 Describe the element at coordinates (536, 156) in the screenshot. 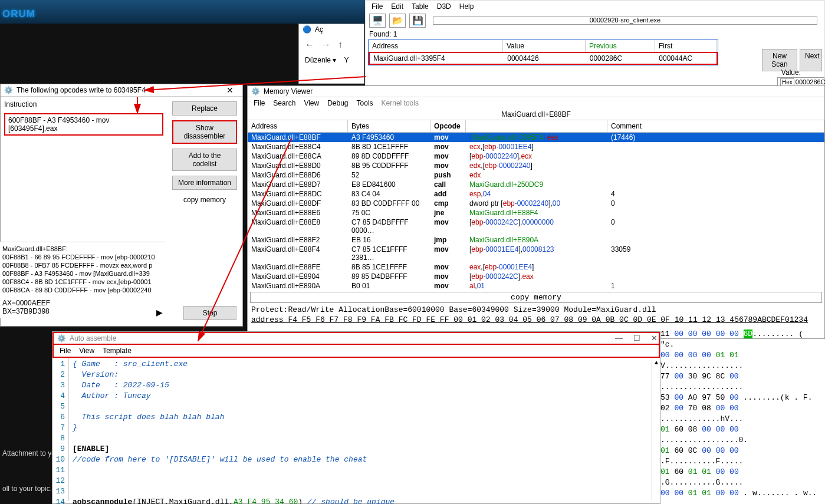

I see `disasm-row: MaxiGuard.dll+E88CA89 8D C0DDFFFFmov[ebp…` at that location.